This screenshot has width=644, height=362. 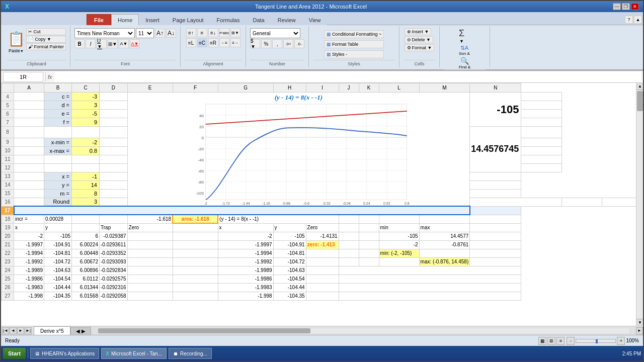 I want to click on cell-k18, so click(x=369, y=219).